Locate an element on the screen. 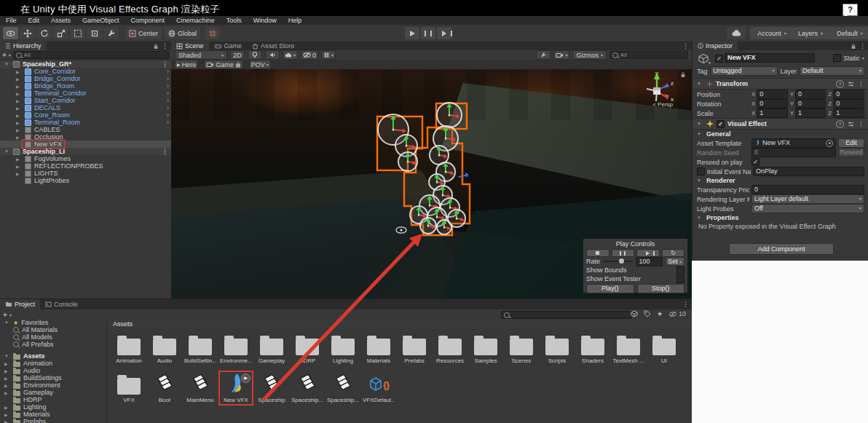 The width and height of the screenshot is (868, 423). add-object-button: + is located at coordinates (4, 55).